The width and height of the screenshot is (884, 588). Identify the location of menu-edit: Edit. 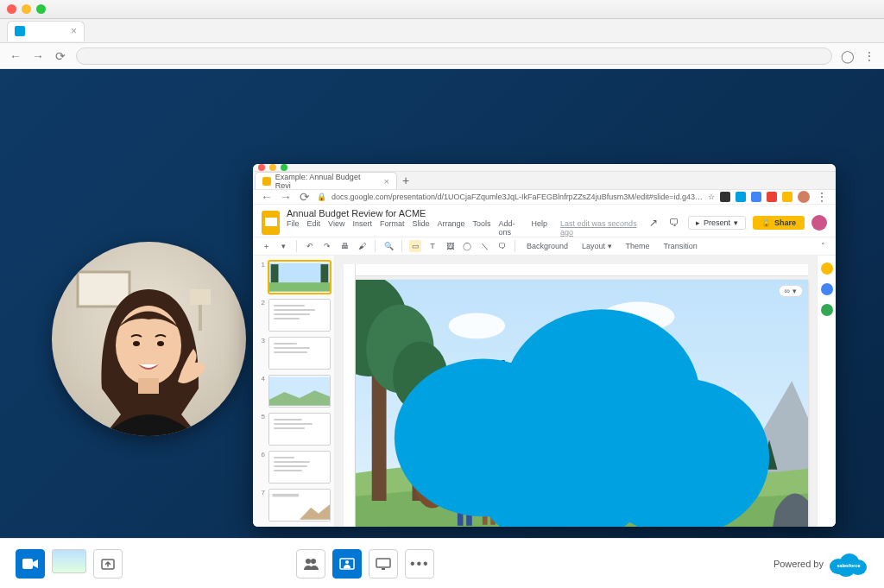
(314, 228).